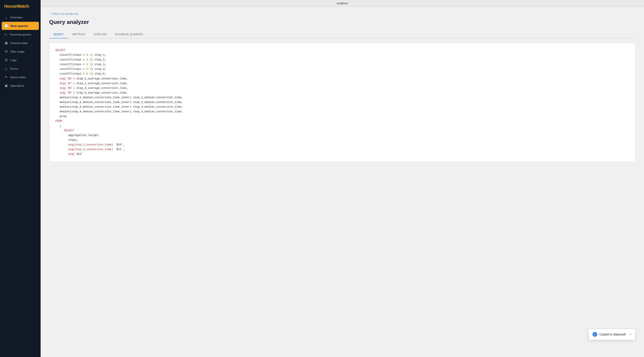 This screenshot has height=357, width=644. What do you see at coordinates (6, 51) in the screenshot?
I see `disk-icon: ⛁` at bounding box center [6, 51].